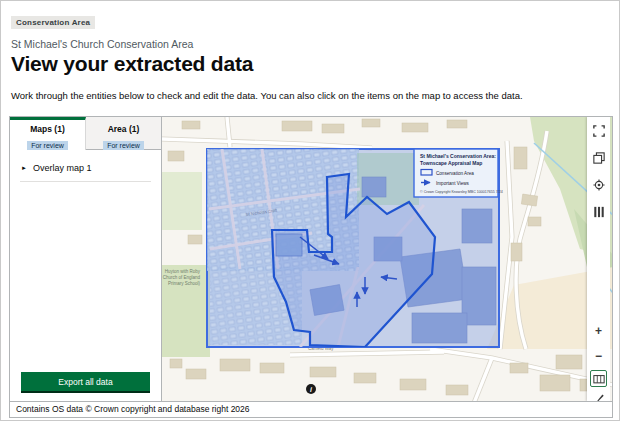  What do you see at coordinates (598, 259) in the screenshot?
I see `map-controls: + −` at bounding box center [598, 259].